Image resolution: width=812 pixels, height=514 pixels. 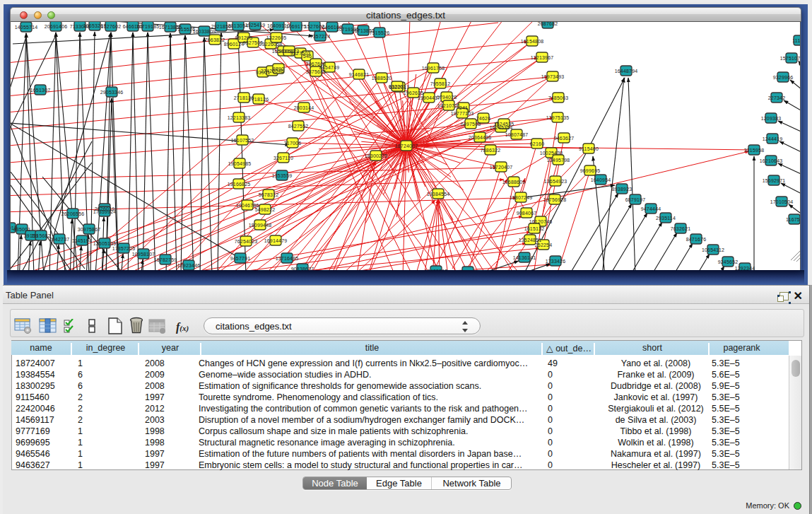 I want to click on svg-text: 3267110, so click(x=283, y=158).